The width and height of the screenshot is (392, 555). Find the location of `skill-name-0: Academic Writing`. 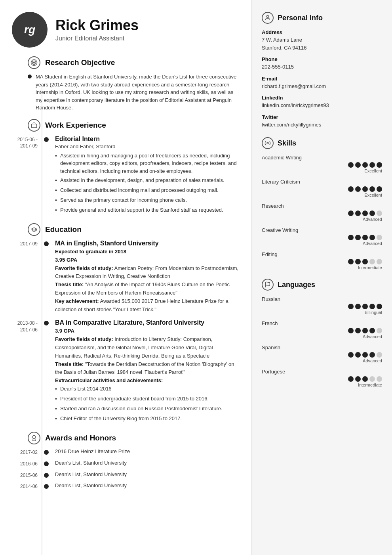

skill-name-0: Academic Writing is located at coordinates (322, 158).